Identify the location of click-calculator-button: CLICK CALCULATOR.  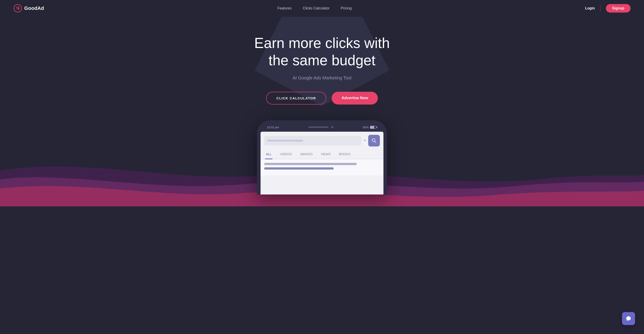
(296, 98).